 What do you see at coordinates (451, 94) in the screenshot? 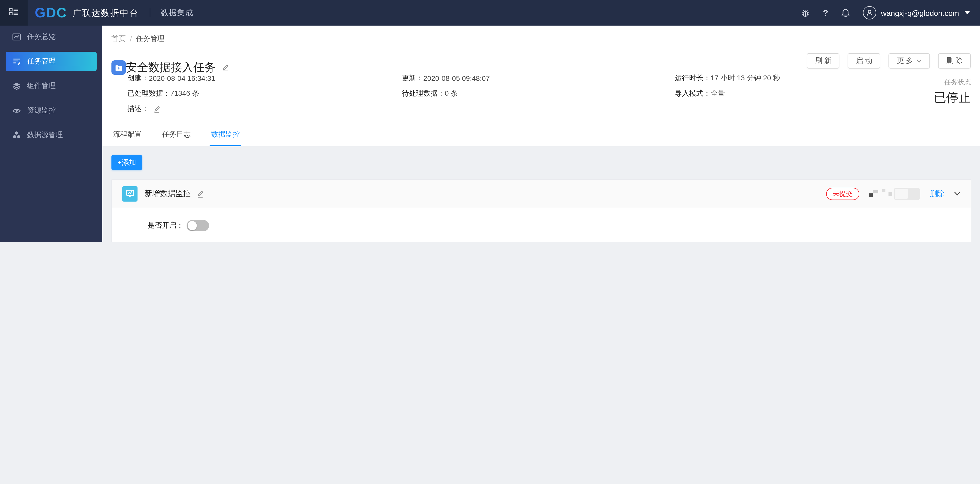
I see `pending-value: 0 条` at bounding box center [451, 94].